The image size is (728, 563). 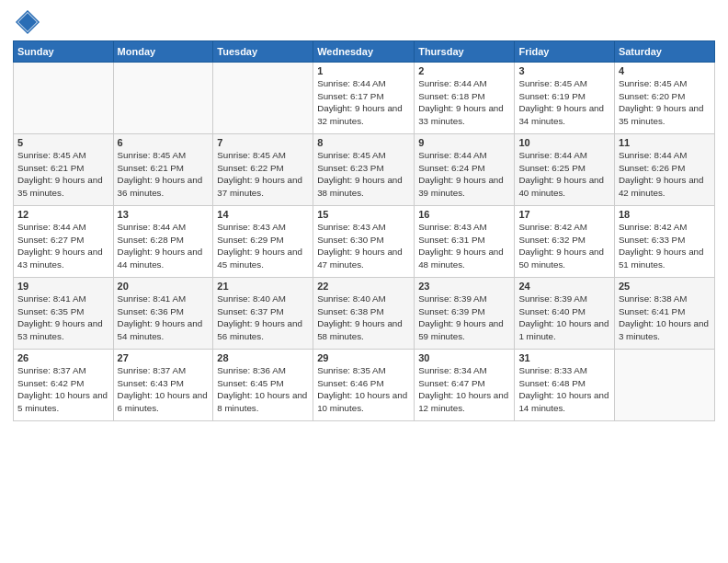 What do you see at coordinates (263, 175) in the screenshot?
I see `day-info: Sunrise: 8:45 AM Sunset: 6:22 PM Dayligh…` at bounding box center [263, 175].